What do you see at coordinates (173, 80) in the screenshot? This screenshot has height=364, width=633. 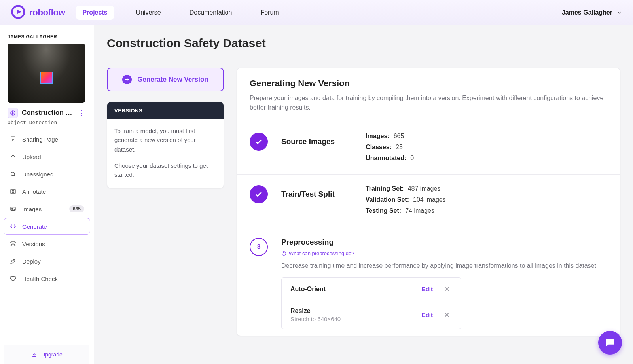 I see `generate-button-label: Generate New Version` at bounding box center [173, 80].